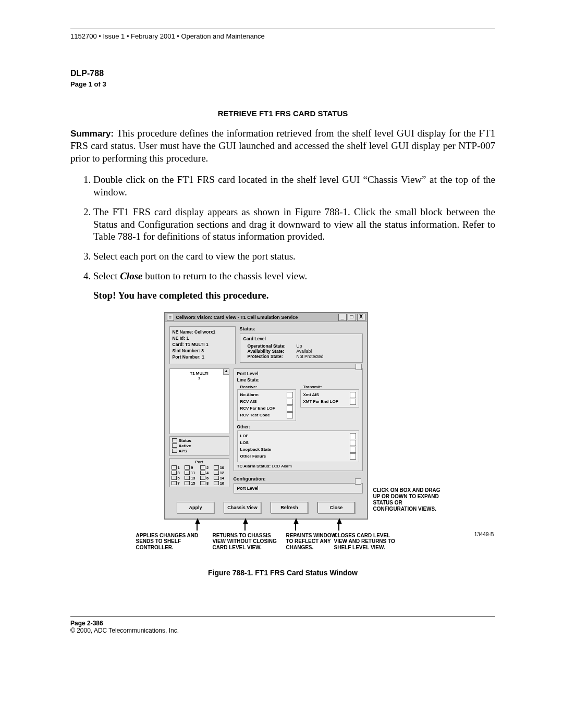  I want to click on active-icon, so click(175, 446).